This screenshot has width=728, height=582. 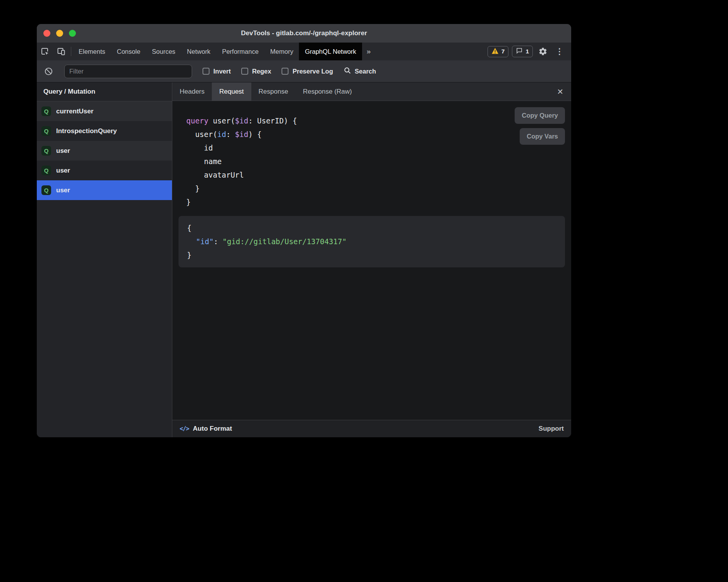 What do you see at coordinates (128, 71) in the screenshot?
I see `filter-input` at bounding box center [128, 71].